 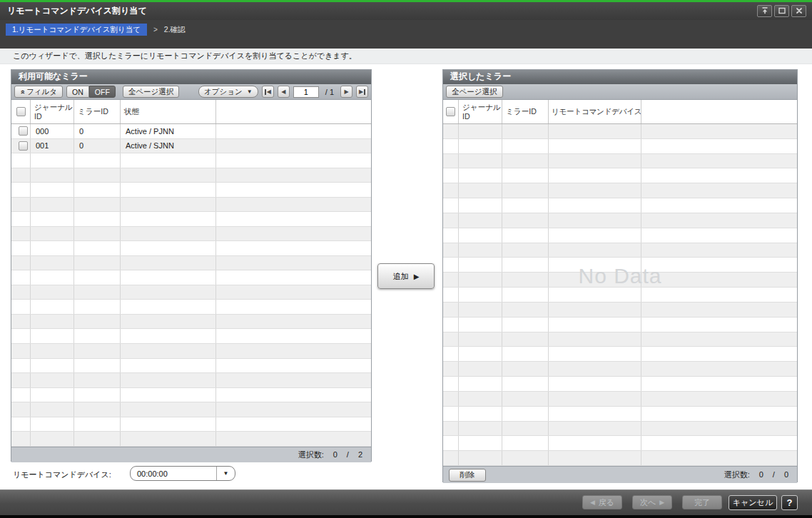 What do you see at coordinates (325, 455) in the screenshot?
I see `available-selection-count: 選択数:0/2` at bounding box center [325, 455].